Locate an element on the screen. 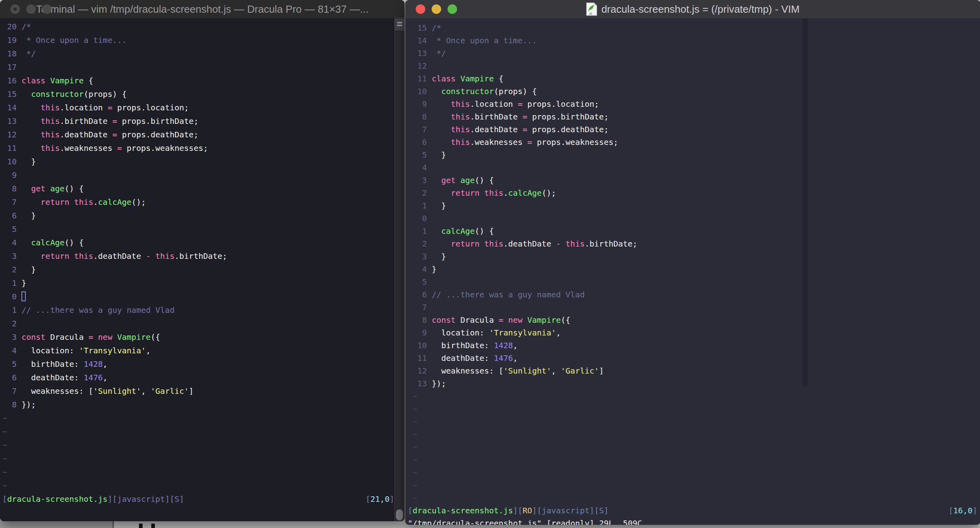 The height and width of the screenshot is (528, 980). terminal-titlebar: Terminal — vim /tmp/dracula-screenshot.j… is located at coordinates (203, 10).